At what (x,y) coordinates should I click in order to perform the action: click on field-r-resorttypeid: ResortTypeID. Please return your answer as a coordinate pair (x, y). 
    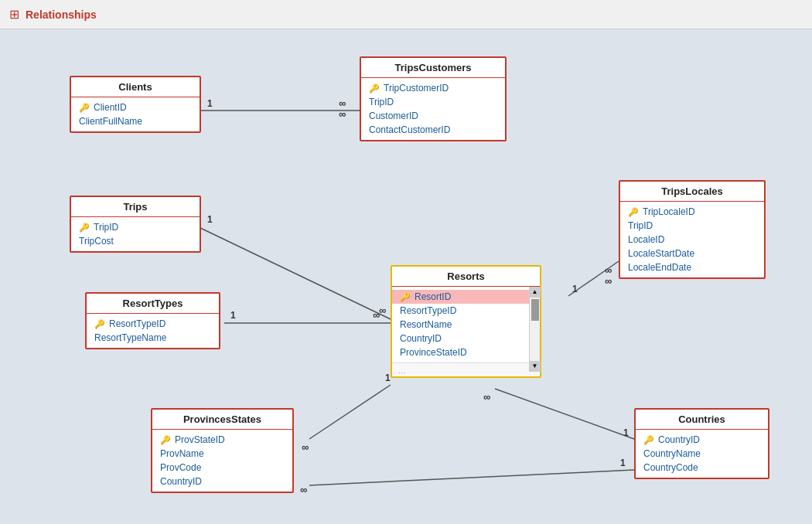
    Looking at the image, I should click on (466, 311).